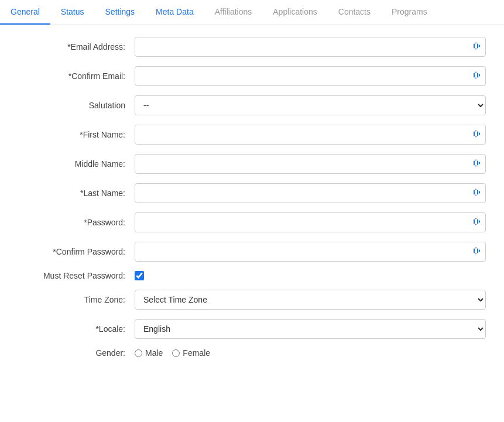 The width and height of the screenshot is (504, 422). I want to click on timezone-select-wrap: Select Time Zone UTC US/Eastern US/Centr…, so click(310, 300).